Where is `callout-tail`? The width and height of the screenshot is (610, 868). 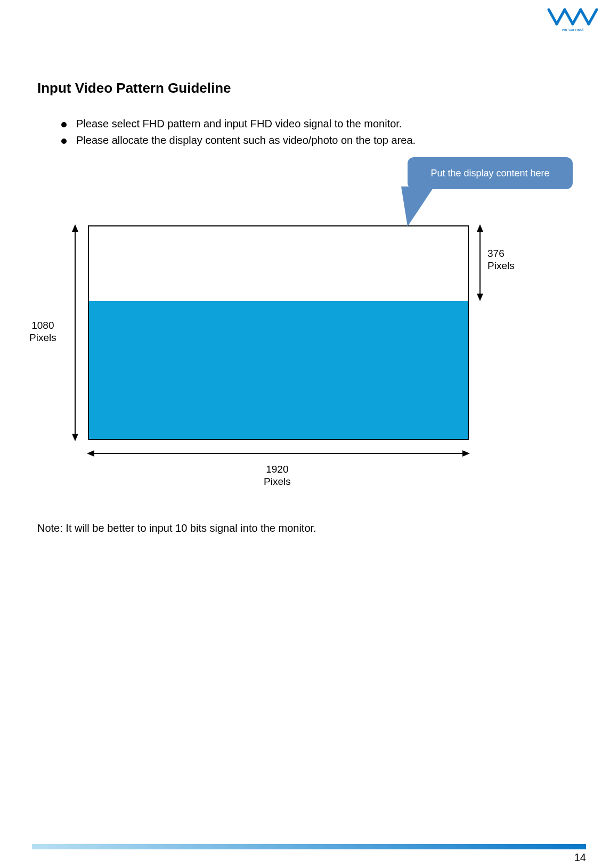 callout-tail is located at coordinates (418, 207).